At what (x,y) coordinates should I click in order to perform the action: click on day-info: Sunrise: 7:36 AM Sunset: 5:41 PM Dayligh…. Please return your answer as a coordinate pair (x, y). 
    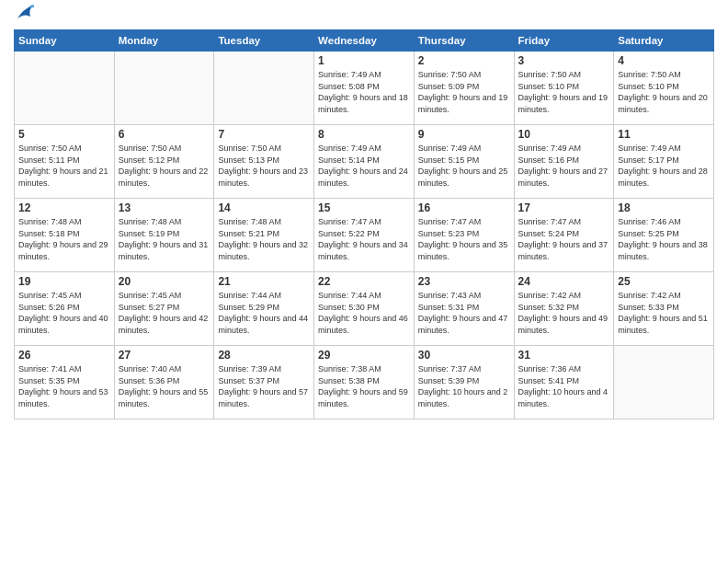
    Looking at the image, I should click on (564, 386).